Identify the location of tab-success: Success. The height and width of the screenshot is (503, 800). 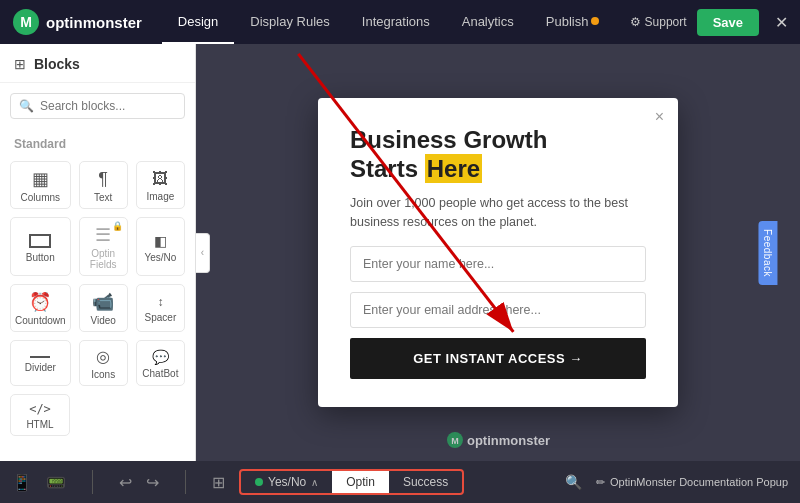
(426, 482).